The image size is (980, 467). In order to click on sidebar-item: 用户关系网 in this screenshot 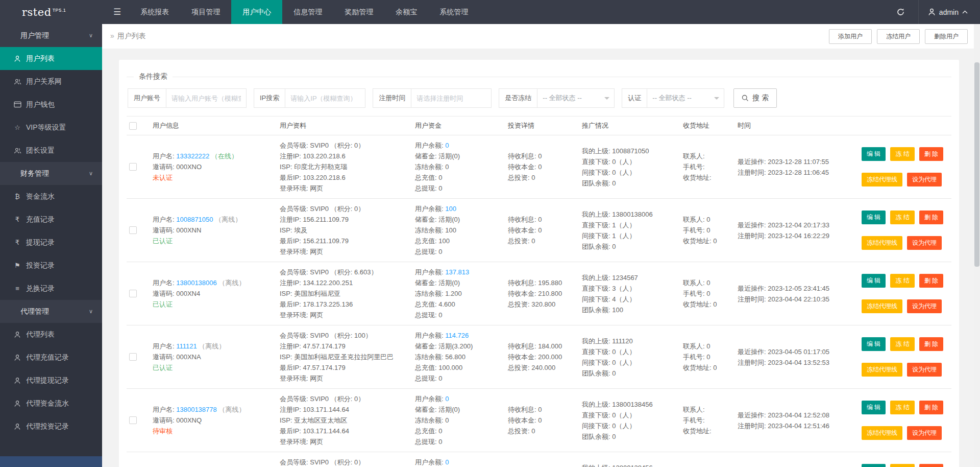, I will do `click(51, 82)`.